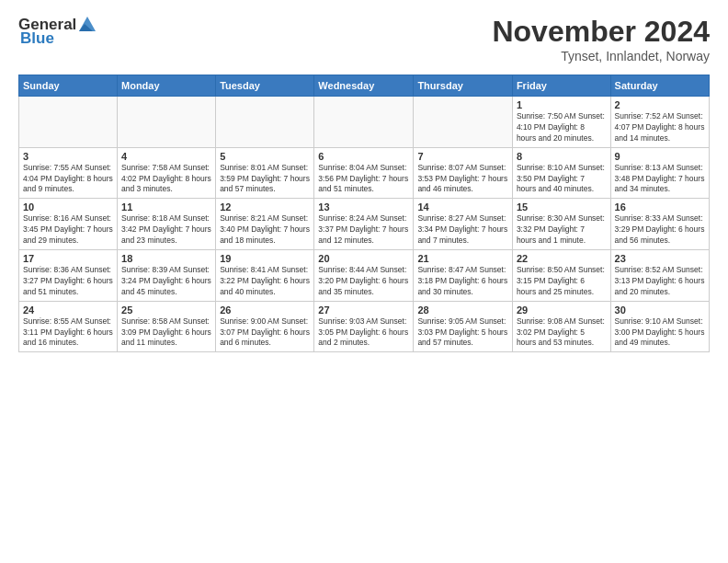 The image size is (728, 563). What do you see at coordinates (364, 276) in the screenshot?
I see `calendar-week-row: 17Sunrise: 8:36 AM Sunset: 3:27 PM Dayli…` at bounding box center [364, 276].